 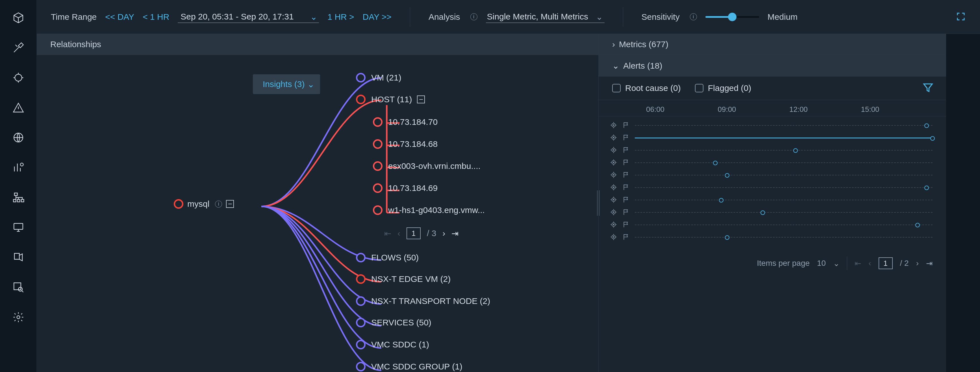 What do you see at coordinates (723, 88) in the screenshot?
I see `flagged-checkbox: Flagged (0)` at bounding box center [723, 88].